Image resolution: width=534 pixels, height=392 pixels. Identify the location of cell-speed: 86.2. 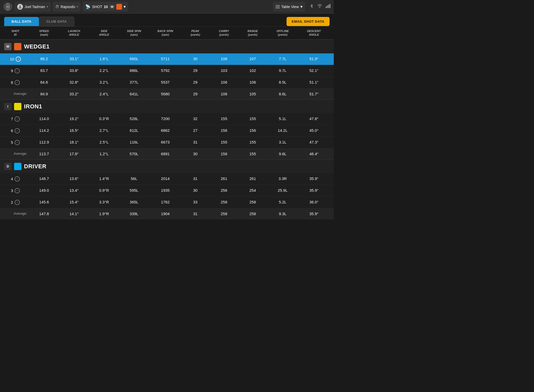
(44, 59).